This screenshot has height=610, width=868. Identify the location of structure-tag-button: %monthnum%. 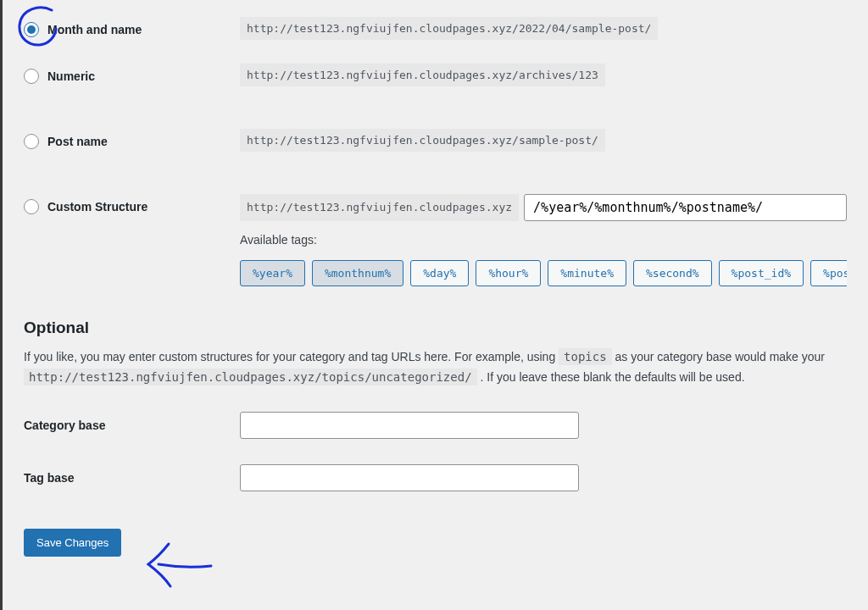
(358, 273).